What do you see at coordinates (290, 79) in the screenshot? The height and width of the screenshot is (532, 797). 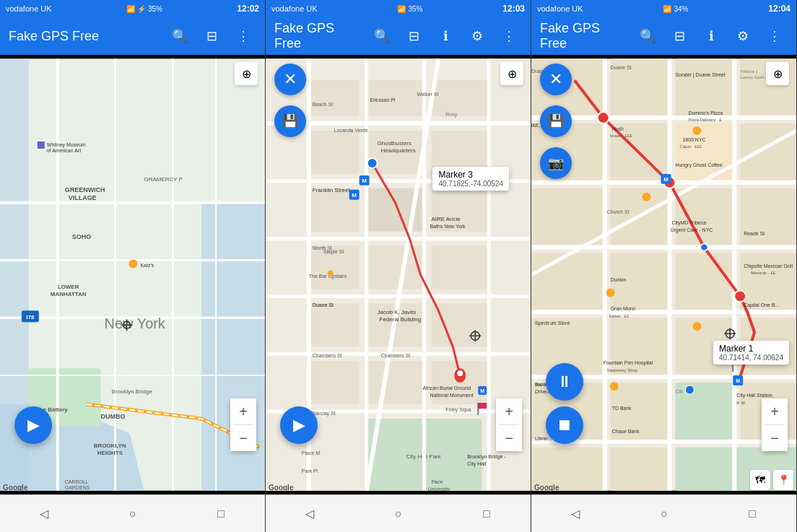 I see `close-route-button-2: ✕` at bounding box center [290, 79].